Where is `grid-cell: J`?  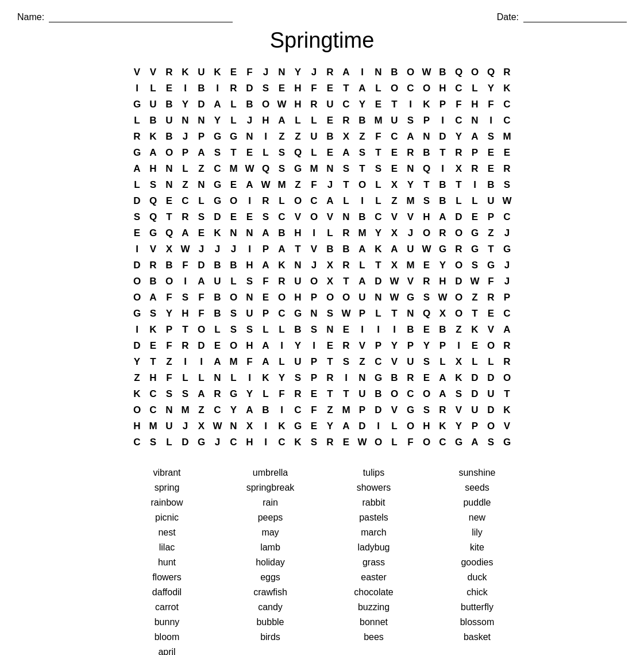
grid-cell: J is located at coordinates (507, 233).